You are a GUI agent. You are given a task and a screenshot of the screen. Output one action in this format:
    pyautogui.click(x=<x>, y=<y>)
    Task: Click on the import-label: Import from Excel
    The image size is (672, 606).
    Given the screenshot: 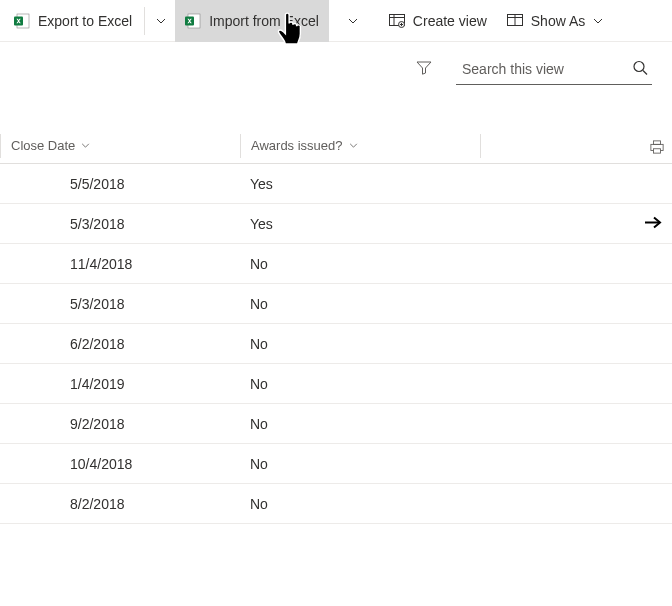 What is the action you would take?
    pyautogui.click(x=264, y=21)
    